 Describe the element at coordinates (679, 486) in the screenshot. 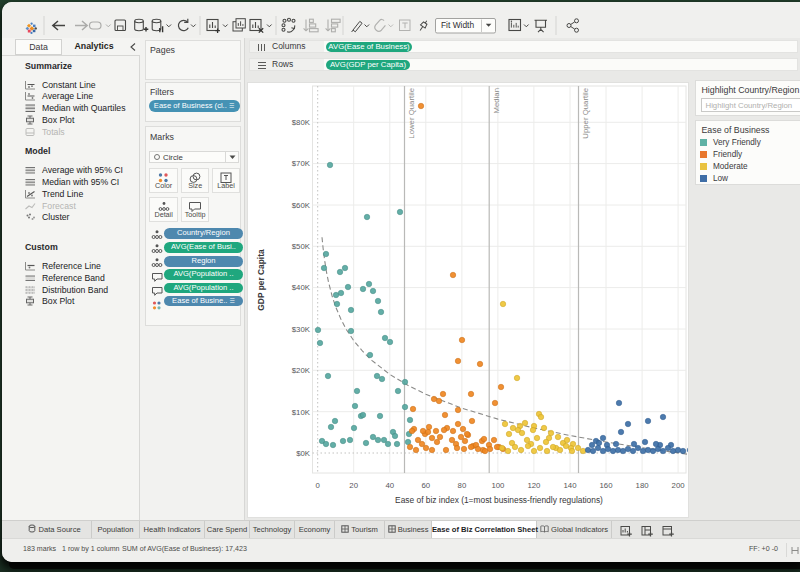

I see `svg-text: 200` at that location.